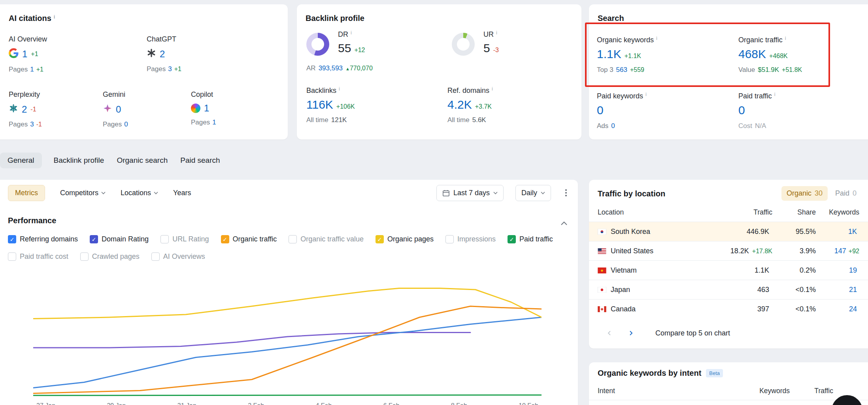 The height and width of the screenshot is (405, 868). I want to click on tab-general: General, so click(21, 160).